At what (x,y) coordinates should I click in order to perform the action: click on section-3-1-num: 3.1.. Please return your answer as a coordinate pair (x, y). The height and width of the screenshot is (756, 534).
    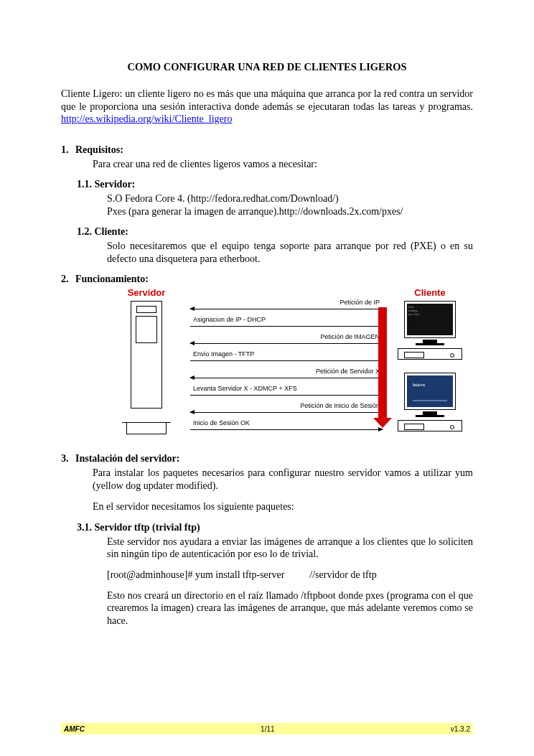
    Looking at the image, I should click on (85, 527).